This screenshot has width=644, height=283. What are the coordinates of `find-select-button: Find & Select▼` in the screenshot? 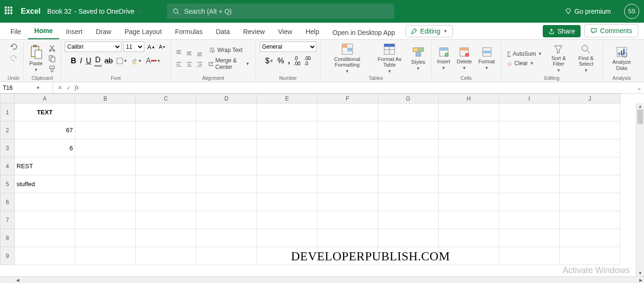 It's located at (586, 59).